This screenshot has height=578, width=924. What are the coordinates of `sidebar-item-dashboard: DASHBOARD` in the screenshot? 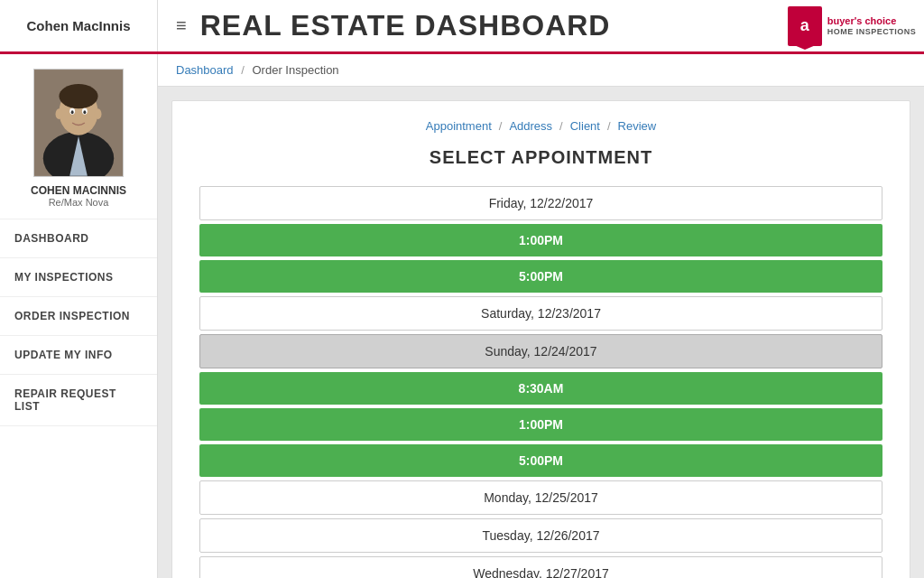 It's located at (79, 238).